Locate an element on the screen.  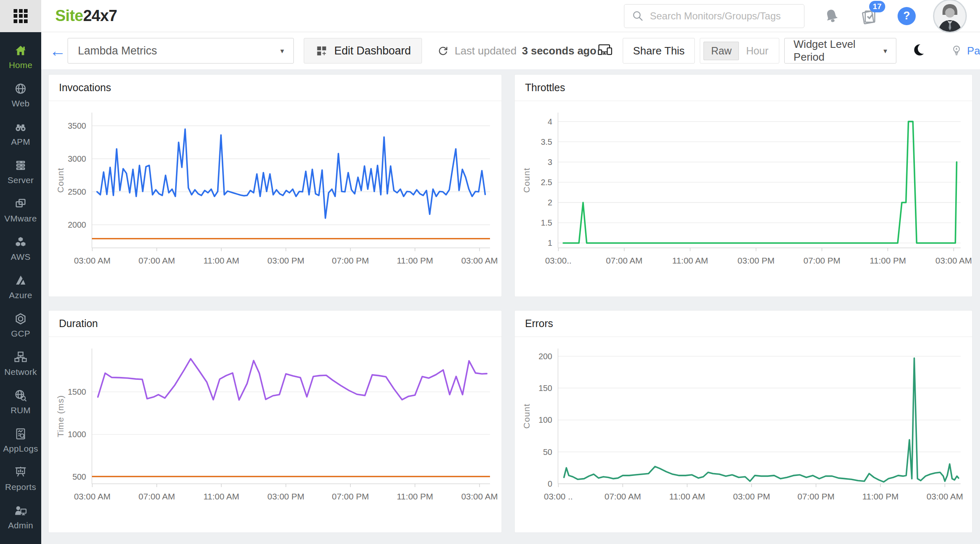
sidebar-item-label: AppLogs is located at coordinates (21, 449).